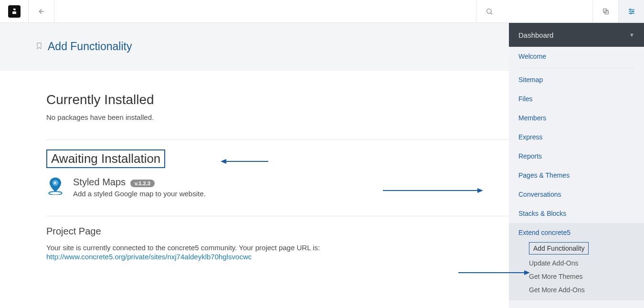  What do you see at coordinates (489, 11) in the screenshot?
I see `search-button` at bounding box center [489, 11].